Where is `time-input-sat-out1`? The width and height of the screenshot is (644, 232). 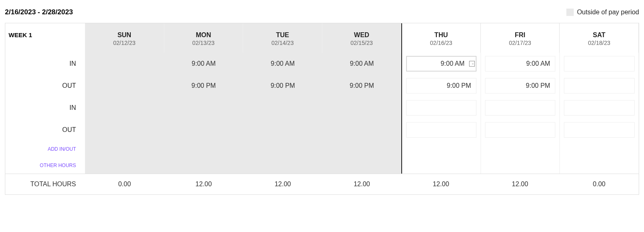 time-input-sat-out1 is located at coordinates (599, 86).